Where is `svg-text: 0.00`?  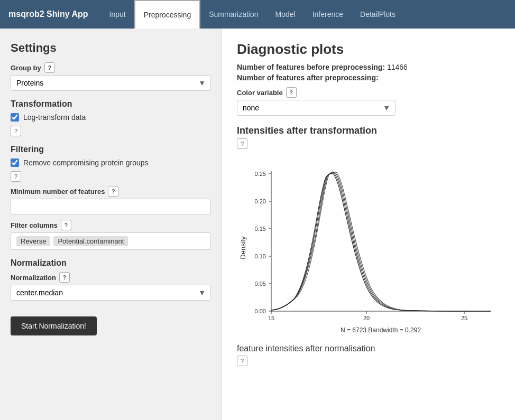
svg-text: 0.00 is located at coordinates (260, 311).